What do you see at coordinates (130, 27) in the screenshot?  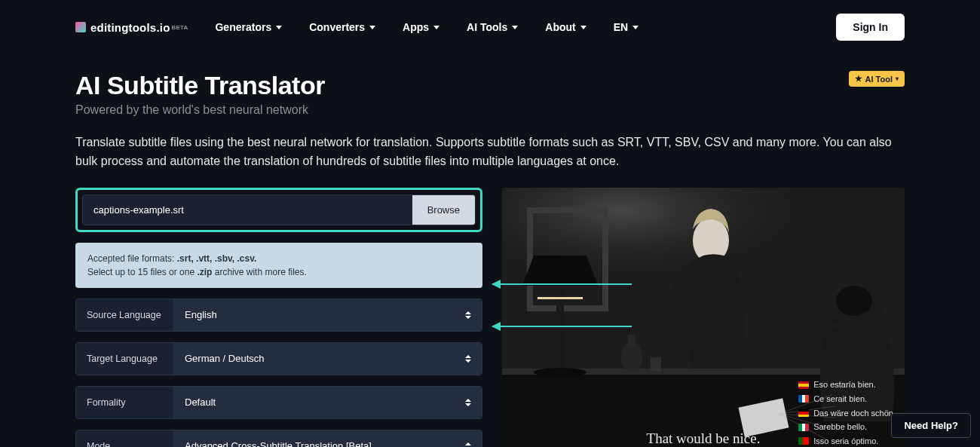 I see `logo-text: editingtools.io` at bounding box center [130, 27].